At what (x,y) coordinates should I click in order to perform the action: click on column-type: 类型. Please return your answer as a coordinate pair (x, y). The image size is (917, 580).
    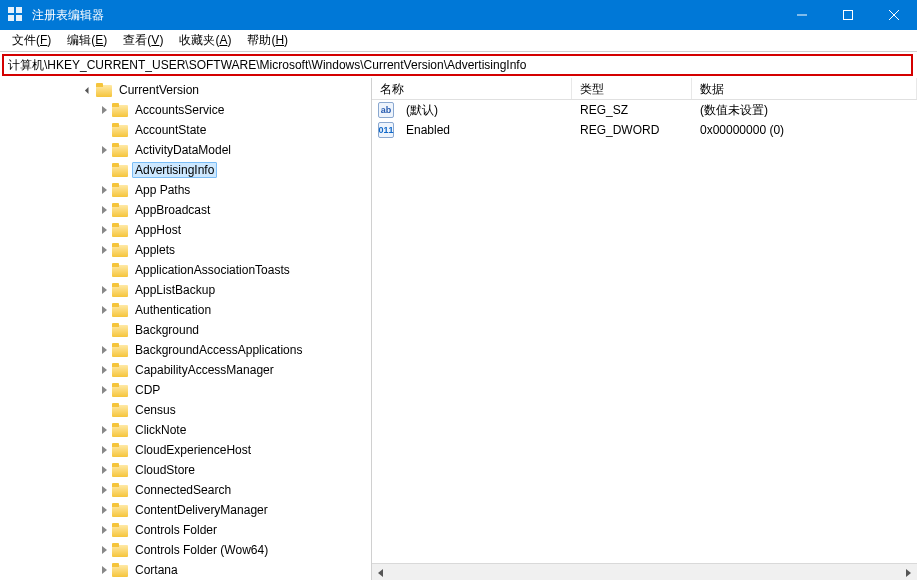
    Looking at the image, I should click on (632, 88).